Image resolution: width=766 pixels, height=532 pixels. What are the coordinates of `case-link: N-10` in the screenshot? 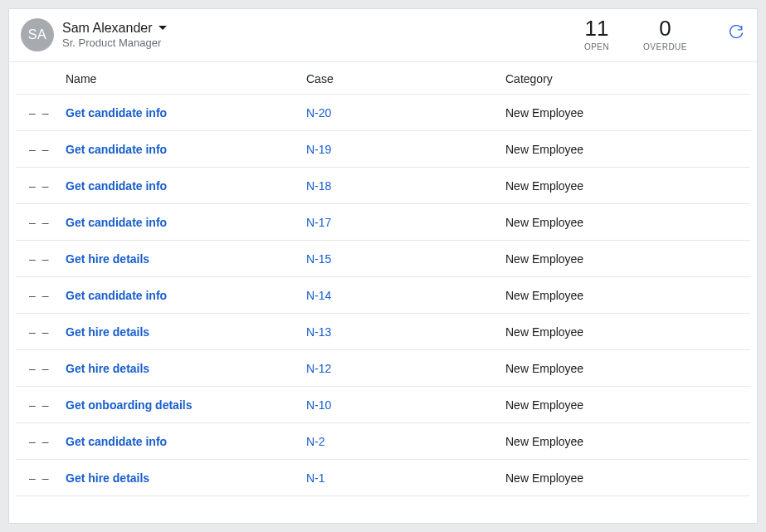 It's located at (319, 405).